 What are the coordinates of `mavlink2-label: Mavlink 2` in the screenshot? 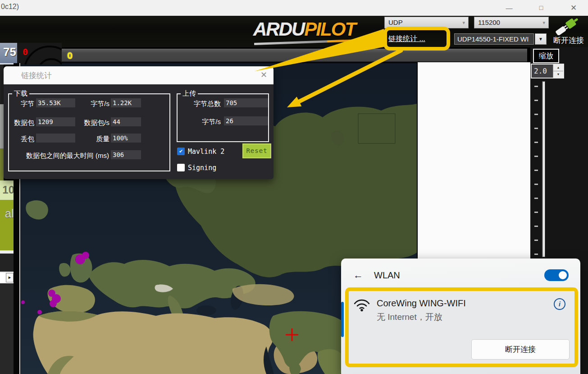 It's located at (206, 152).